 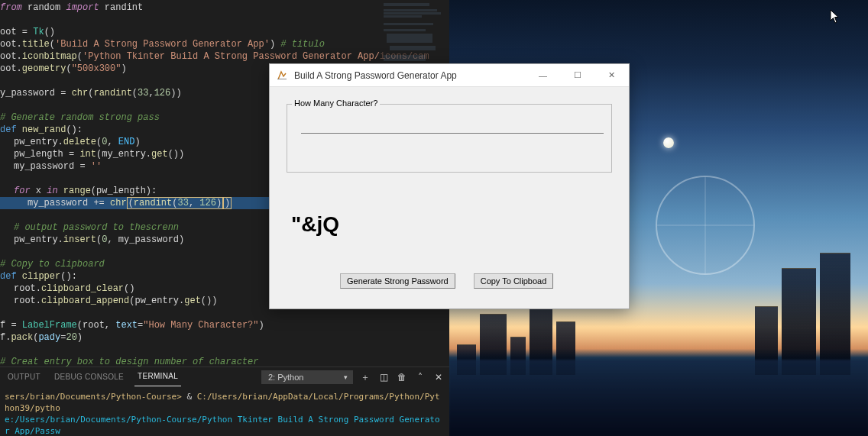 I want to click on copy-button: Copy To Clipboad, so click(x=513, y=281).